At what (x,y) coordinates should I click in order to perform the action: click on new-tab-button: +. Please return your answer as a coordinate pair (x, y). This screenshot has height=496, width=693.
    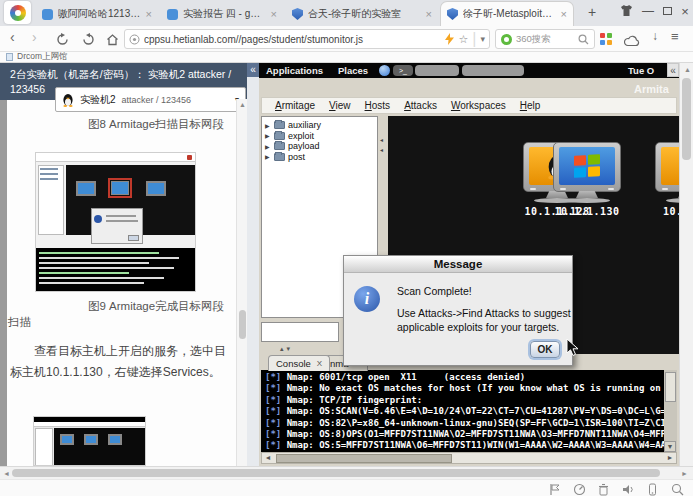
    Looking at the image, I should click on (592, 12).